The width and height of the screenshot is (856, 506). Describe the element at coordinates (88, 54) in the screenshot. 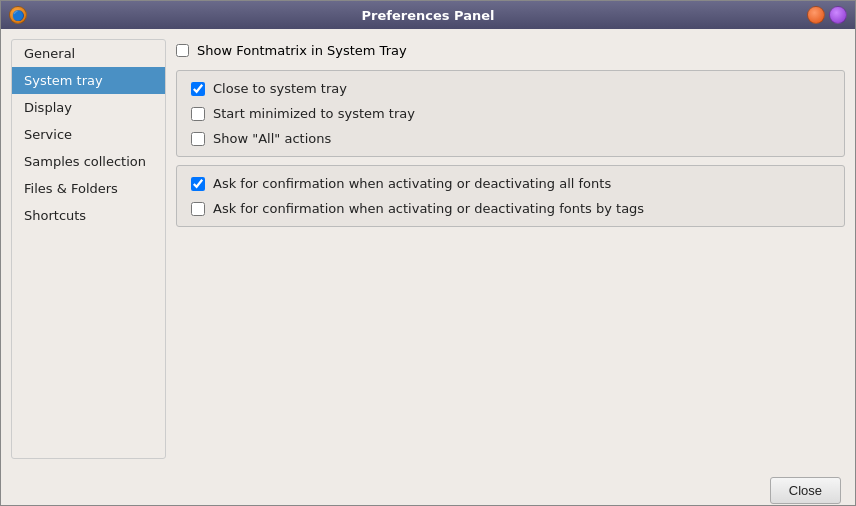

I see `sidebar-item-general: General` at that location.